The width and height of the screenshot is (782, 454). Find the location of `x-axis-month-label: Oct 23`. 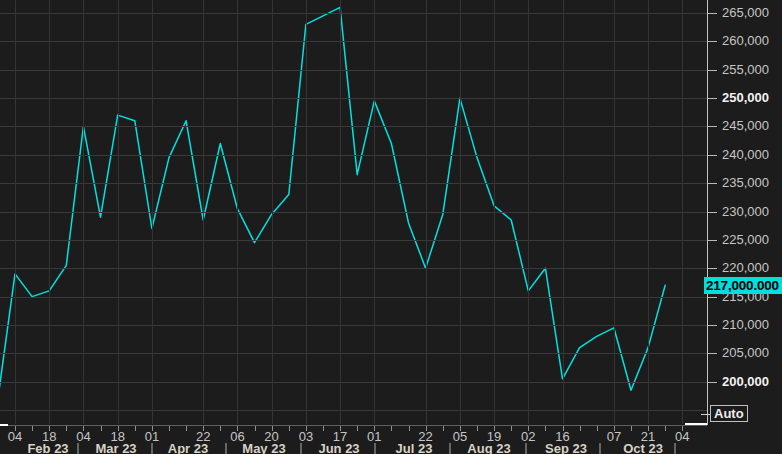

x-axis-month-label: Oct 23 is located at coordinates (643, 448).